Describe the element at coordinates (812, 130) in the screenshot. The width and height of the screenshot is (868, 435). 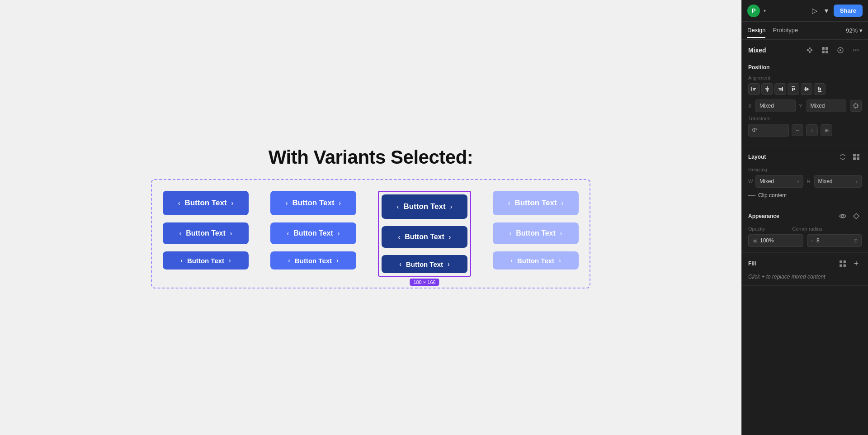
I see `flip-v-btn: ↕` at that location.